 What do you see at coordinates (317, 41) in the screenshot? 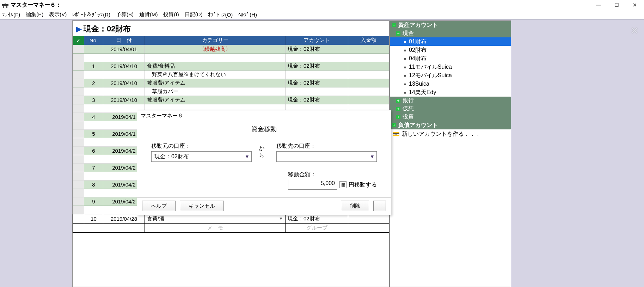
I see `col-account: アカウント` at bounding box center [317, 41].